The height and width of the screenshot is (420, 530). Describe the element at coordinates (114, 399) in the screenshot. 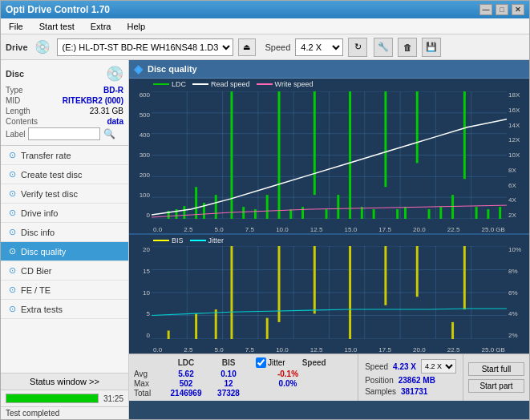

I see `time-display: 31:25` at that location.